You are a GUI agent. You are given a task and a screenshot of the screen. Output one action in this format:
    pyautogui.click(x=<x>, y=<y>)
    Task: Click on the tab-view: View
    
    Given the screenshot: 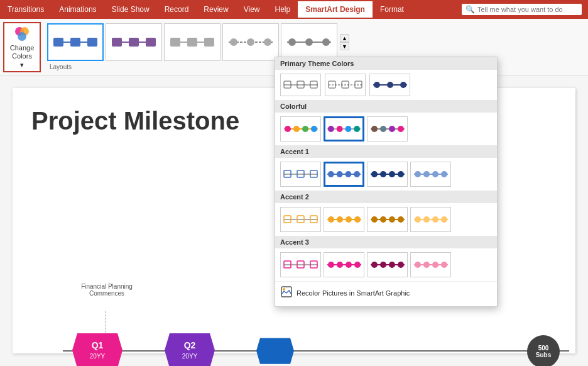 What is the action you would take?
    pyautogui.click(x=252, y=9)
    